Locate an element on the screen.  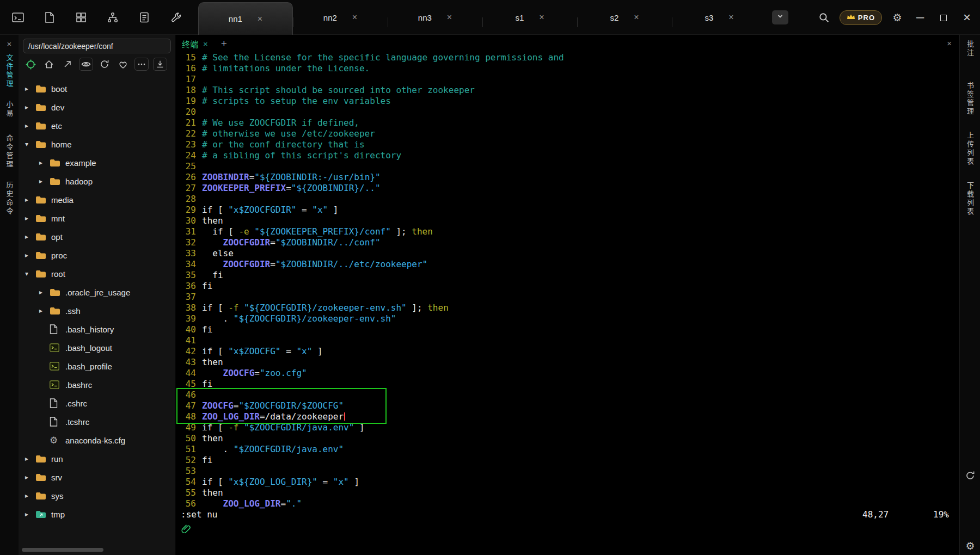
tree-item-etc: ▸etc is located at coordinates (97, 126).